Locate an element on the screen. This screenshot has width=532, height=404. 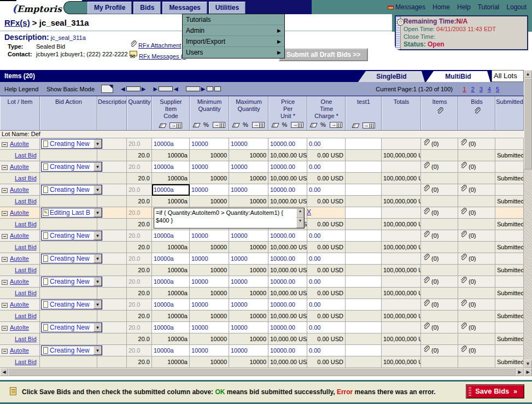
nav-tab-messages: Messages is located at coordinates (185, 8).